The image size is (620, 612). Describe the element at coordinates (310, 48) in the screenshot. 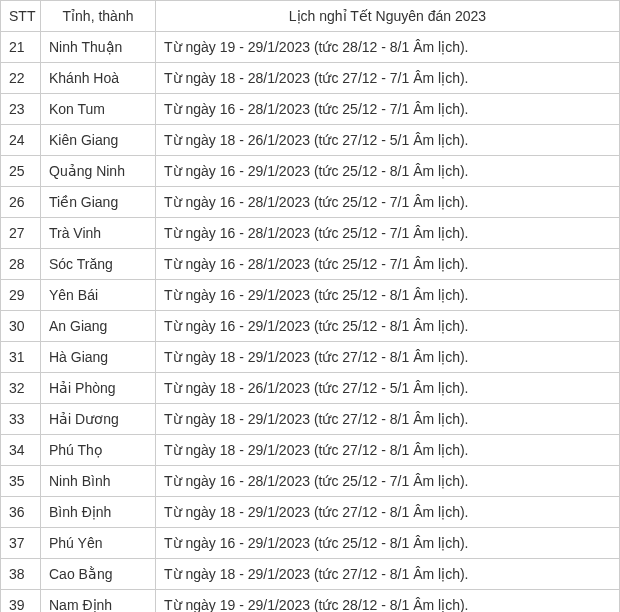

I see `table-row: 21Ninh ThuậnTừ ngày 19 - 29/1/2023 (tức …` at that location.